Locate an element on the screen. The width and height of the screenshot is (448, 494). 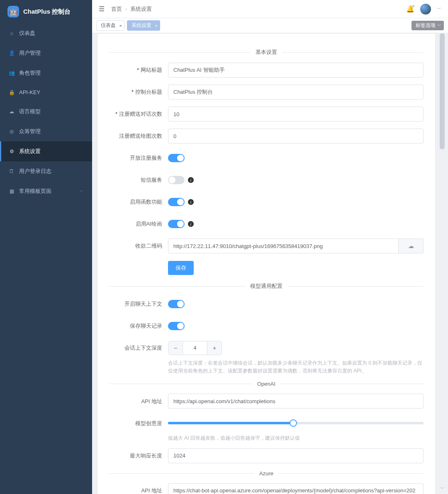
input-site-title is located at coordinates (296, 70).